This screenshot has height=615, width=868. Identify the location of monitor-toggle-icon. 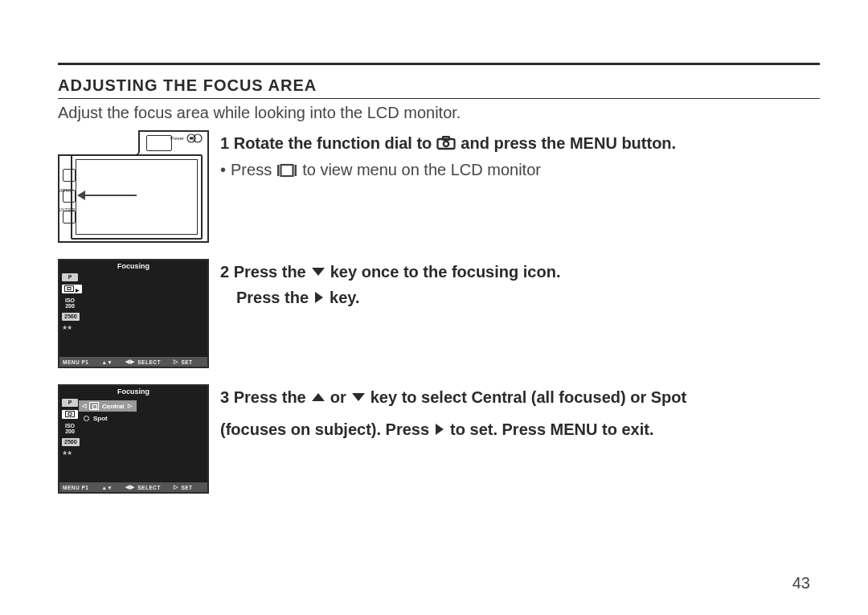
(287, 170).